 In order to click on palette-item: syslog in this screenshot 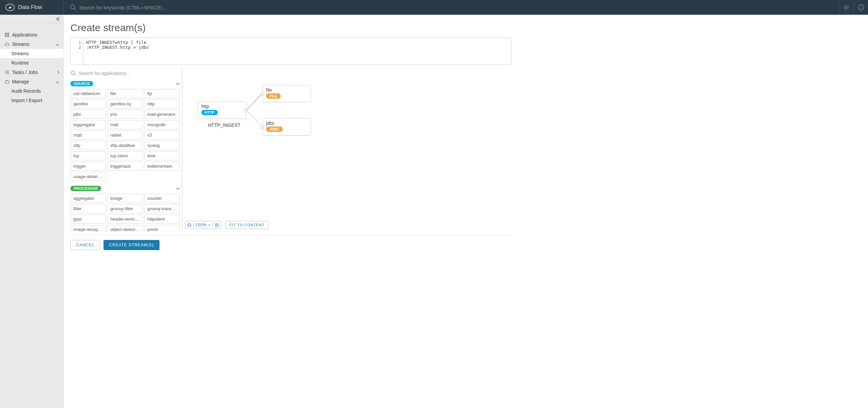, I will do `click(162, 145)`.